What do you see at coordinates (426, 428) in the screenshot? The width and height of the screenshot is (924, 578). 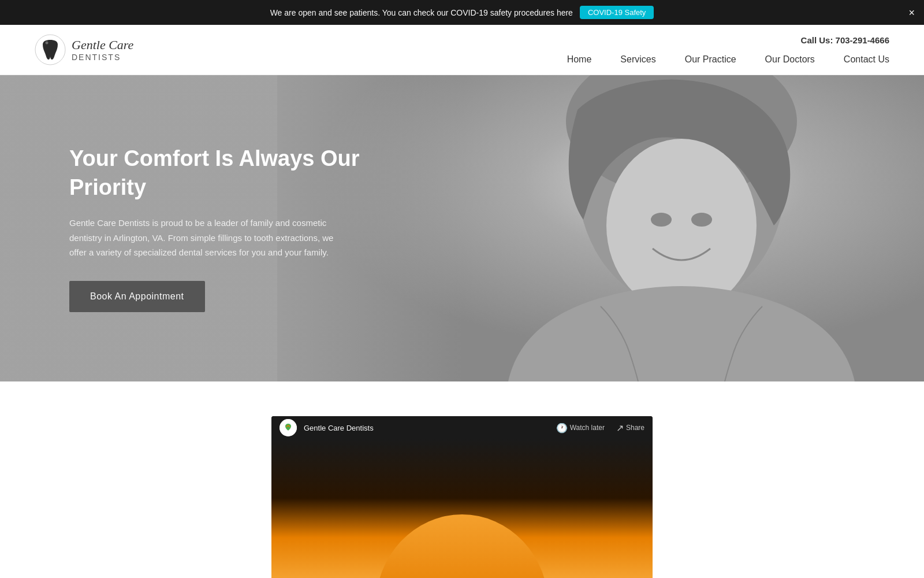 I see `video-channel-name: Gentle Care Dentists` at bounding box center [426, 428].